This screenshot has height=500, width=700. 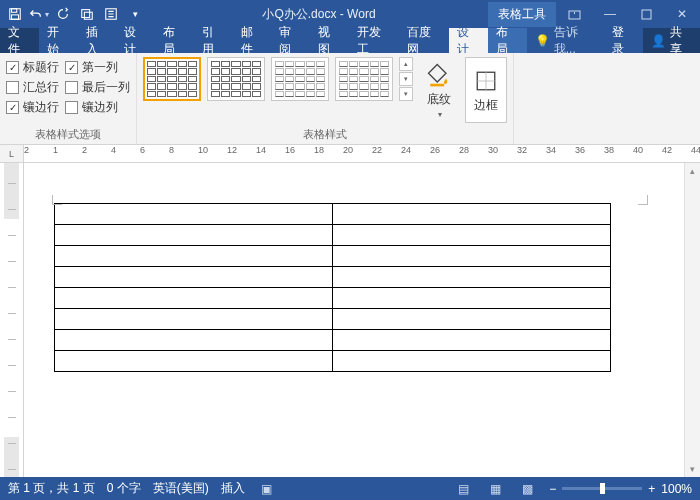 What do you see at coordinates (463, 489) in the screenshot?
I see `read-mode-icon: ▤` at bounding box center [463, 489].